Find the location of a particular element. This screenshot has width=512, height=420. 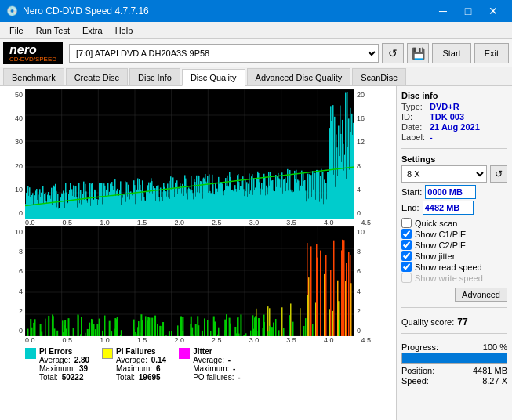

menu-help: Help is located at coordinates (124, 31).